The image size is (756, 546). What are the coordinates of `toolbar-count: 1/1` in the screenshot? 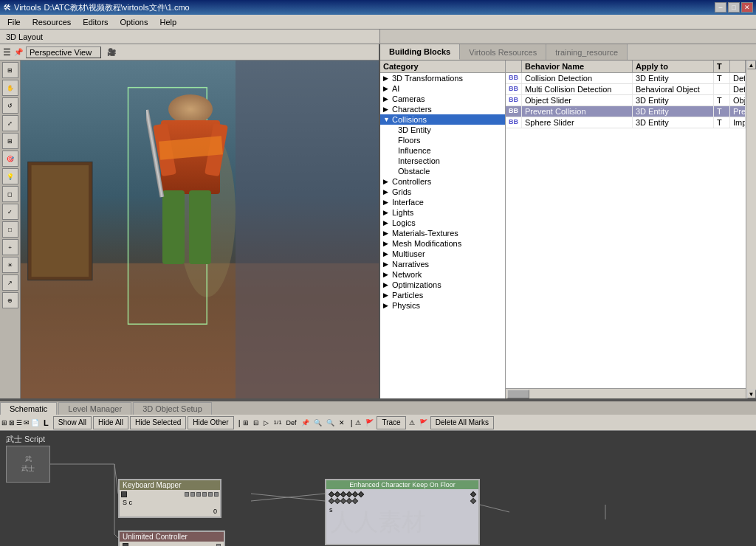 It's located at (278, 422).